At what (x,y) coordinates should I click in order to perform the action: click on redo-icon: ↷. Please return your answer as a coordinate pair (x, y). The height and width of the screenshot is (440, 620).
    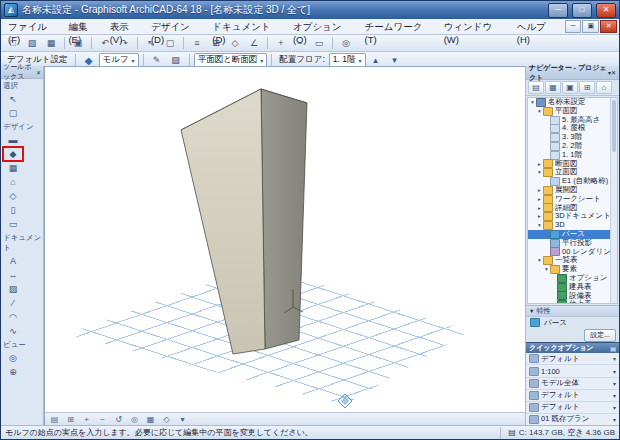
    Looking at the image, I should click on (124, 43).